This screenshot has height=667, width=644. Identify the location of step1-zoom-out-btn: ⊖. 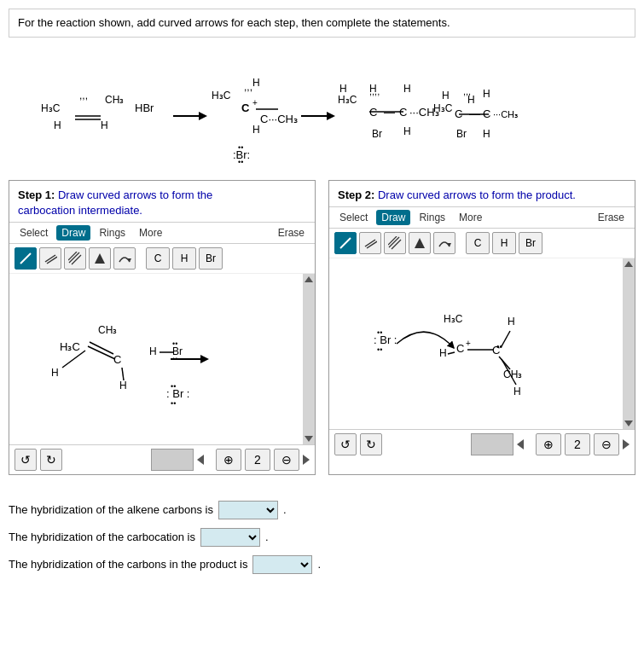
(287, 460).